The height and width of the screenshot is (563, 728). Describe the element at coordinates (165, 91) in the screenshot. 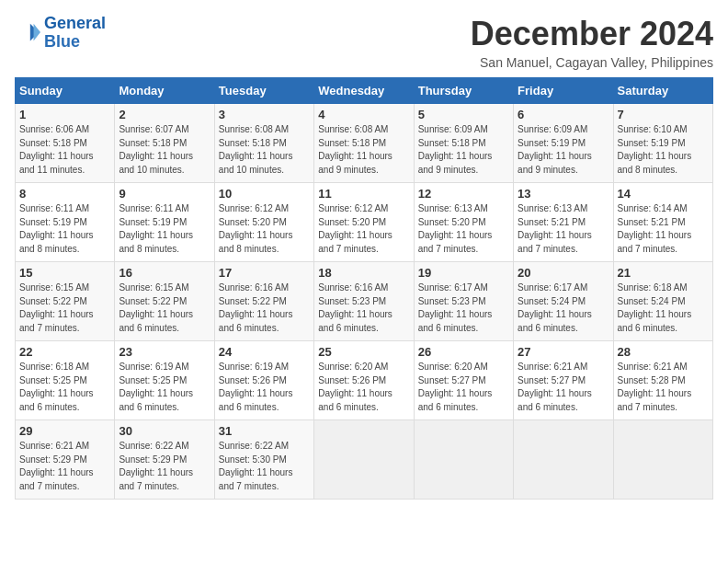

I see `header-monday: Monday` at that location.